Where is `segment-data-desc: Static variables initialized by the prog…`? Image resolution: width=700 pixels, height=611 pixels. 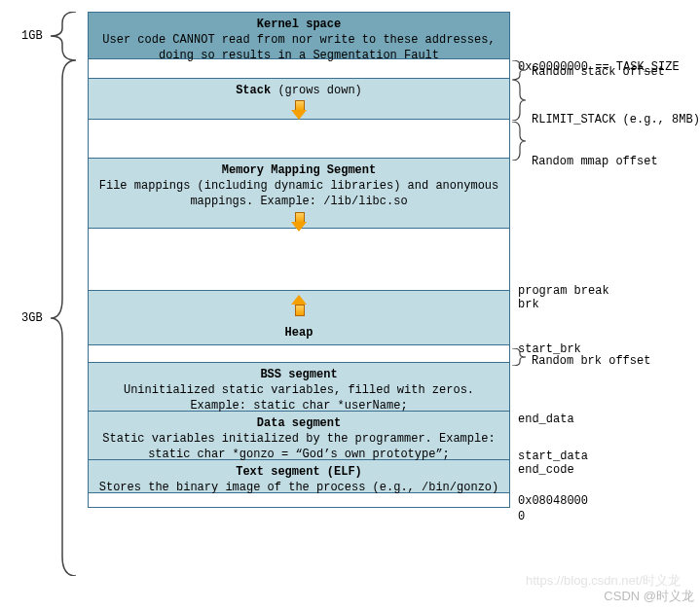 segment-data-desc: Static variables initialized by the prog… is located at coordinates (298, 447).